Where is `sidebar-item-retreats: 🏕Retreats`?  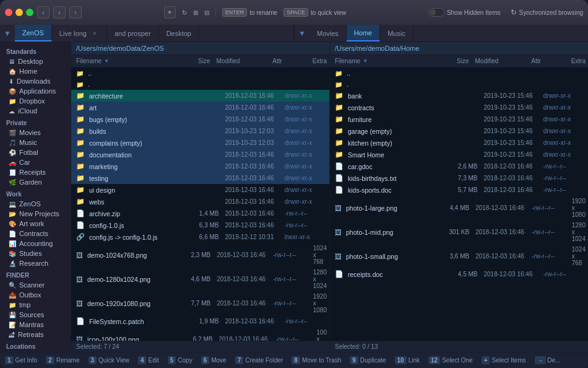
sidebar-item-retreats: 🏕Retreats is located at coordinates (35, 335).